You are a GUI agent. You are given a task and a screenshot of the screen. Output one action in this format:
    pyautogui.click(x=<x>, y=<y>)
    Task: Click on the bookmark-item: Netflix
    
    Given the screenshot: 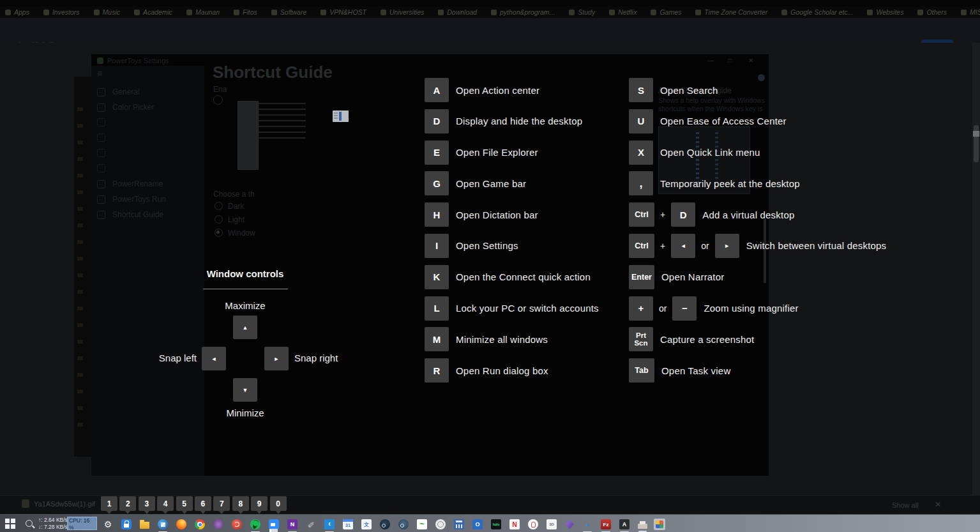 What is the action you would take?
    pyautogui.click(x=623, y=12)
    